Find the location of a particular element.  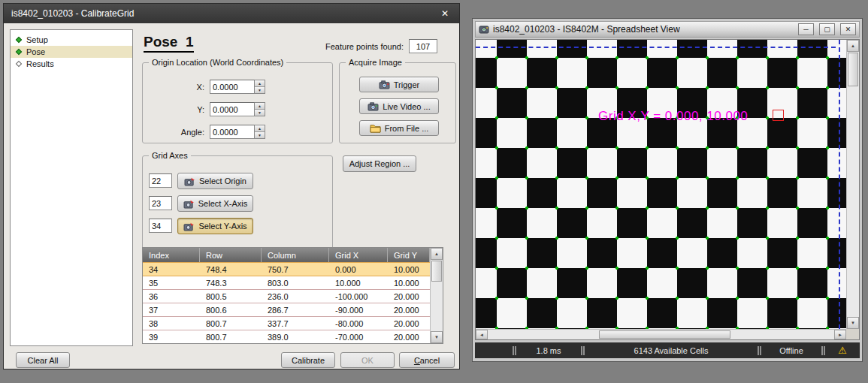

live-video-button: Live Video ... is located at coordinates (399, 107).